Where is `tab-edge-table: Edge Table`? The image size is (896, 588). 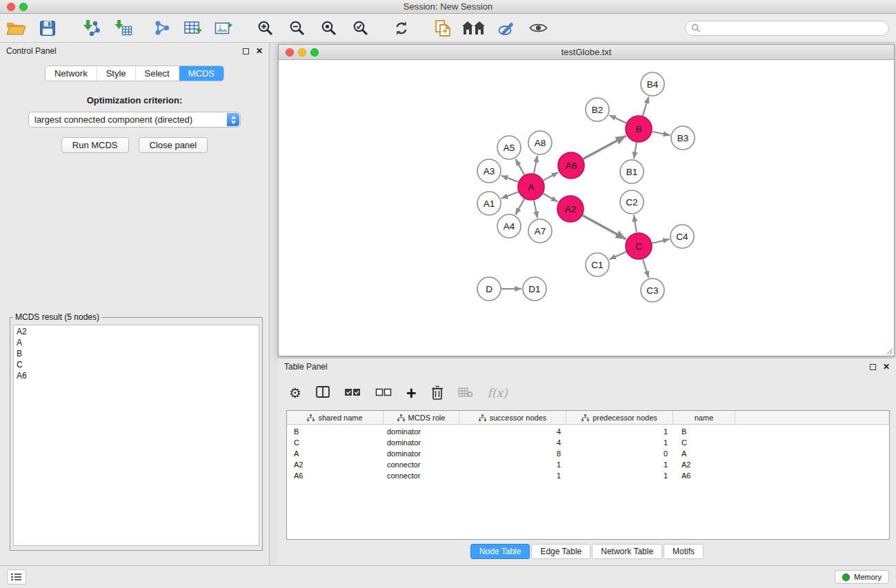 tab-edge-table: Edge Table is located at coordinates (561, 551).